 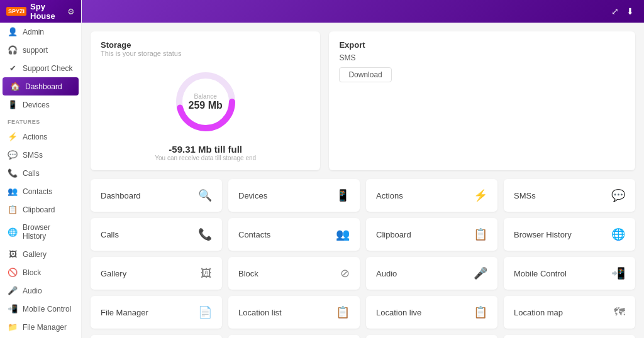 I want to click on grid-gallery-icon: 🖼, so click(x=206, y=274).